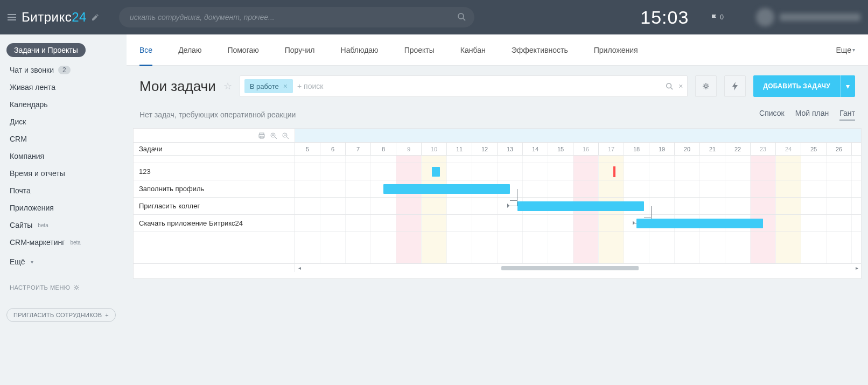  Describe the element at coordinates (297, 17) in the screenshot. I see `search-input` at that location.